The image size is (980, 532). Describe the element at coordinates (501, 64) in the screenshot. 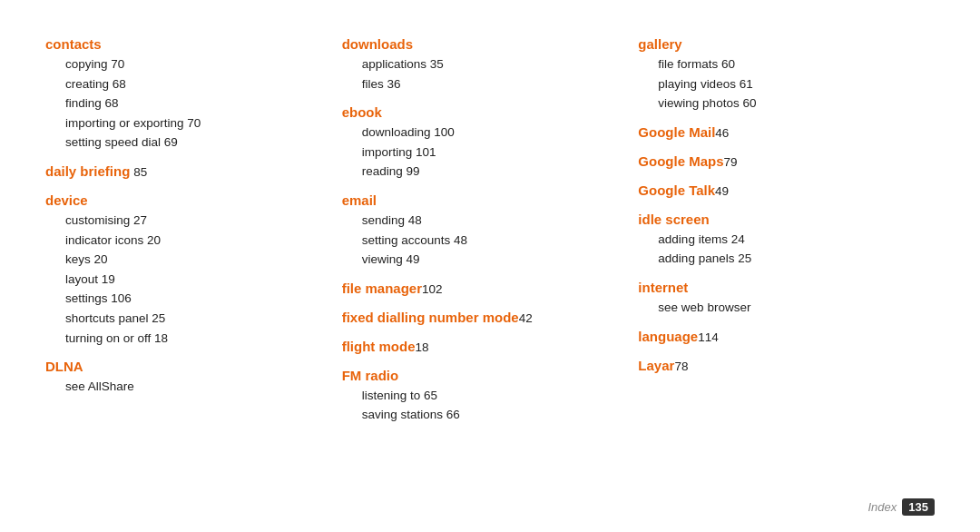

I see `section-item-1-0-0: applications 35` at that location.